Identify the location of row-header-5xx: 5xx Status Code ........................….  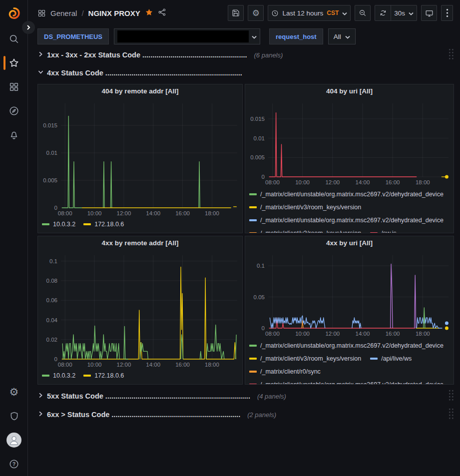
(246, 396).